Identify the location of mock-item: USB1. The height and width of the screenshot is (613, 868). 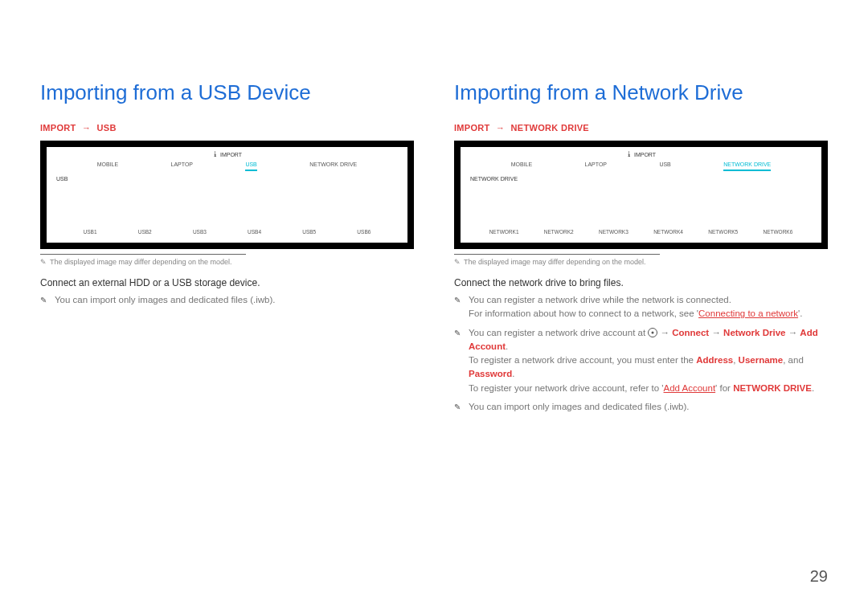
(90, 231).